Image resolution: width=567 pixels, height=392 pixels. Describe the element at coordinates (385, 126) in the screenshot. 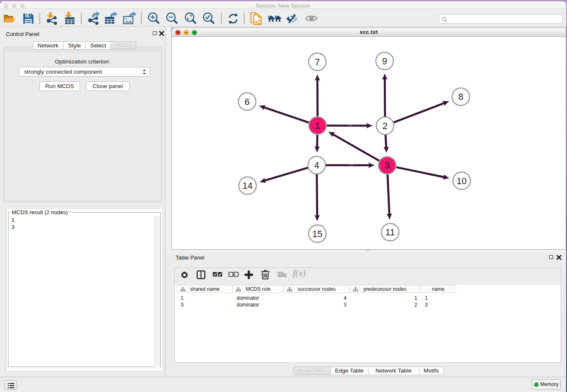

I see `svg-text: 2` at that location.